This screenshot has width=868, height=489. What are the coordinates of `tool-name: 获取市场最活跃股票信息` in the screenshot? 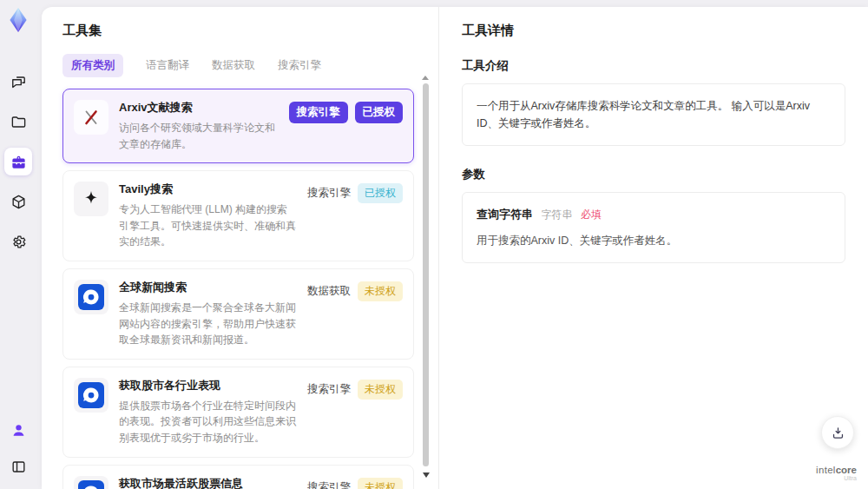 It's located at (208, 483).